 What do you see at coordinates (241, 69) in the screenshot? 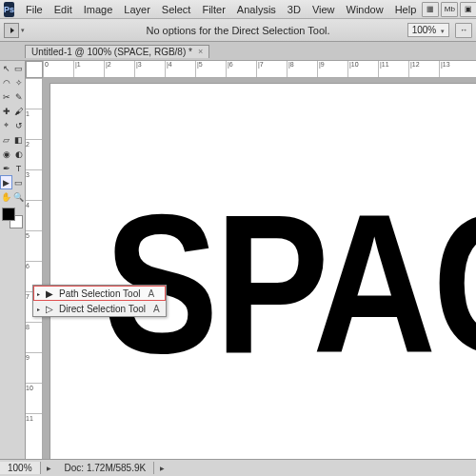
I see `ruler-tick: |6` at bounding box center [241, 69].